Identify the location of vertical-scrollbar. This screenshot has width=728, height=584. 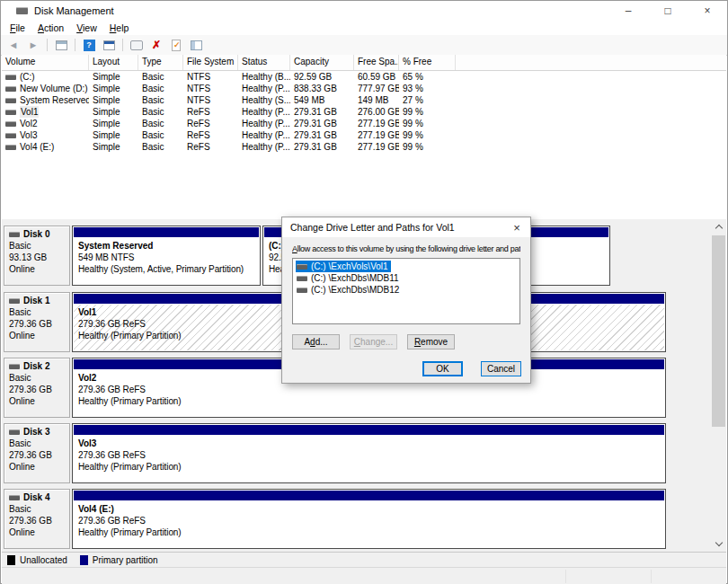
(719, 385).